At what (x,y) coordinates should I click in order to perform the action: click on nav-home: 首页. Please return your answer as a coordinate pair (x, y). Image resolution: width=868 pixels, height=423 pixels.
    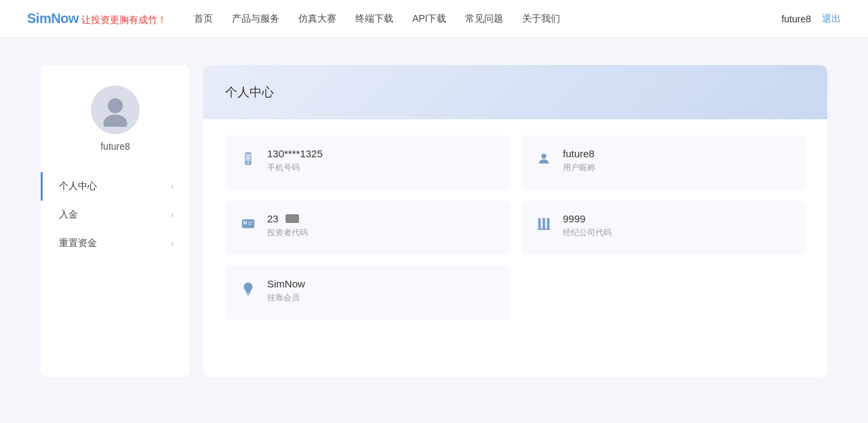
    Looking at the image, I should click on (203, 19).